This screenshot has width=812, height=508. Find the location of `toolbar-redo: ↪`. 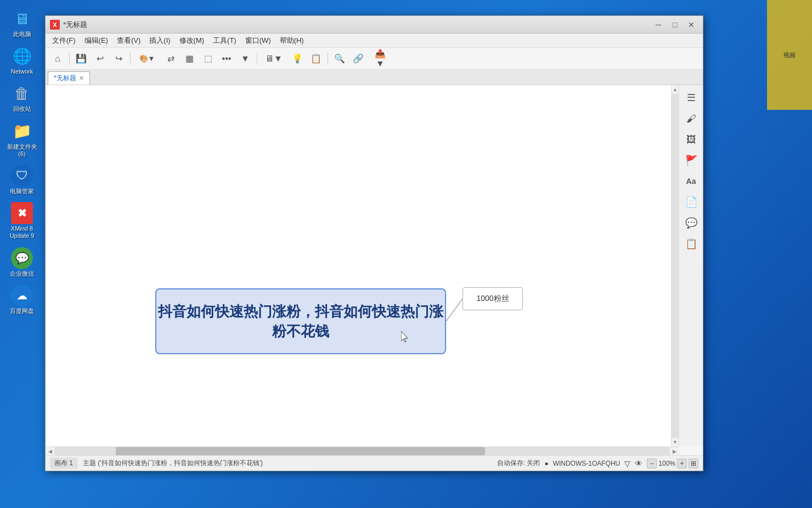

toolbar-redo: ↪ is located at coordinates (119, 59).